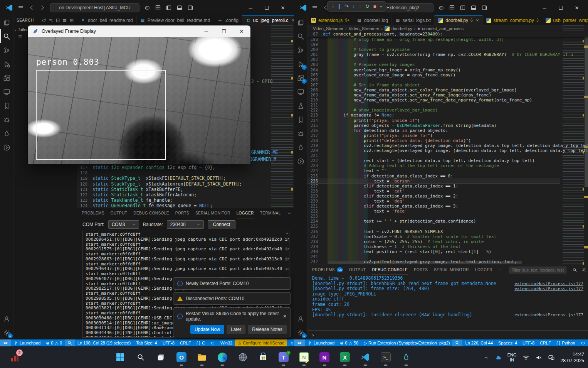 Image resolution: width=588 pixels, height=368 pixels. What do you see at coordinates (443, 29) in the screenshot?
I see `breadcrumb-item: connect_and_process` at bounding box center [443, 29].